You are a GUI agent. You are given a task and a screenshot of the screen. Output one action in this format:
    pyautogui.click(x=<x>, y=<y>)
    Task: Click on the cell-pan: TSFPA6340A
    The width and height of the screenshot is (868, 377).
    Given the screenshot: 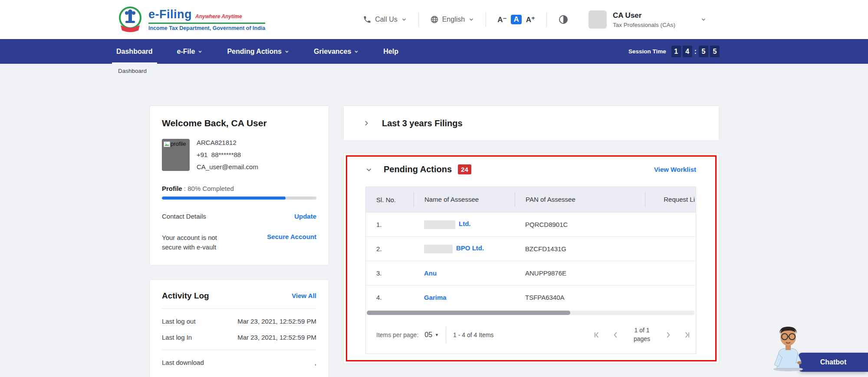 What is the action you would take?
    pyautogui.click(x=580, y=298)
    